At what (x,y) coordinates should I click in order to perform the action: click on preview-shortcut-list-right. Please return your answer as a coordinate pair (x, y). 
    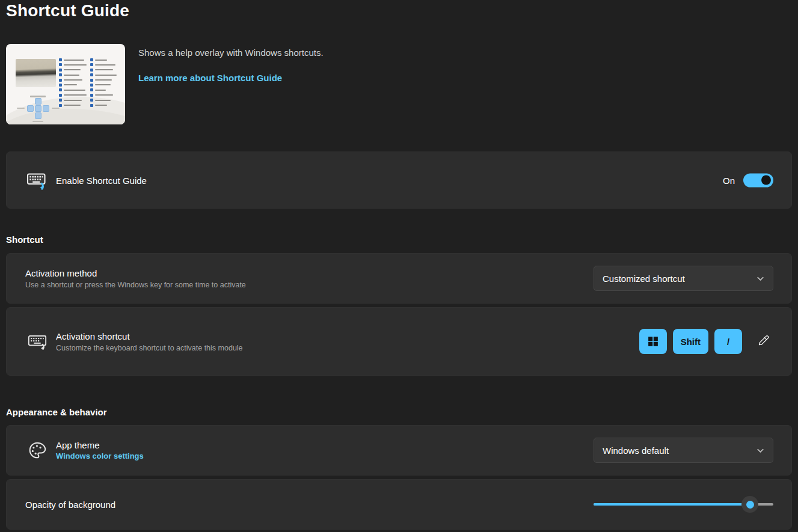
    Looking at the image, I should click on (103, 83).